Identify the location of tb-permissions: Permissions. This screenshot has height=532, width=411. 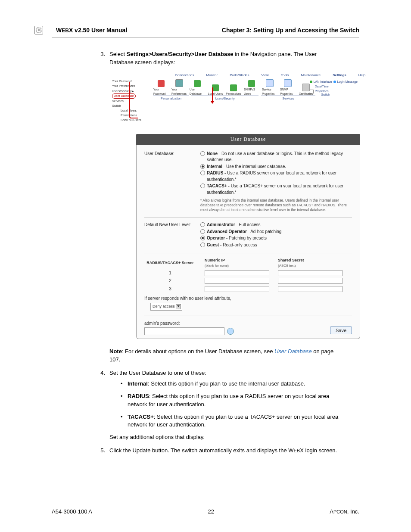
(234, 90).